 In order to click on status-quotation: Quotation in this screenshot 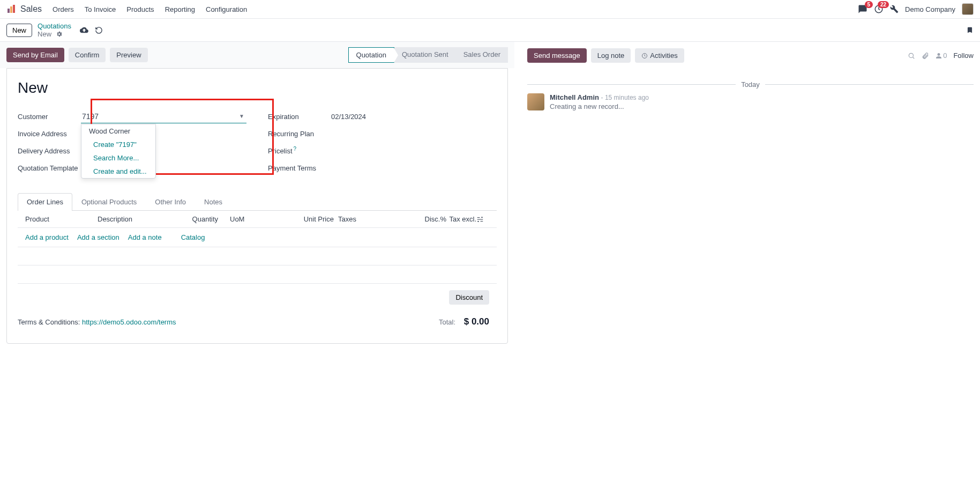, I will do `click(371, 55)`.